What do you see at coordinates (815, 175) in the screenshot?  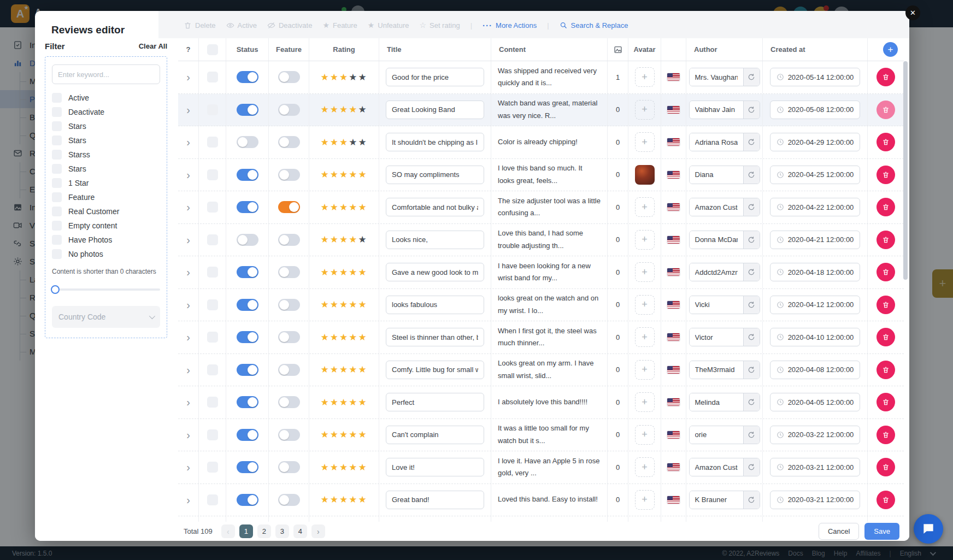 I see `created-at-field: 2020-04-25 12:00:00` at bounding box center [815, 175].